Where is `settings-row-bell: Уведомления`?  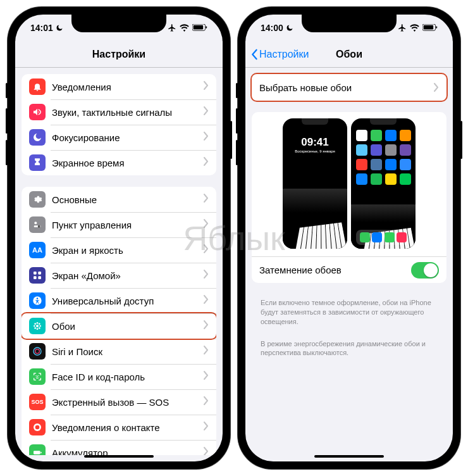 settings-row-bell: Уведомления is located at coordinates (119, 87).